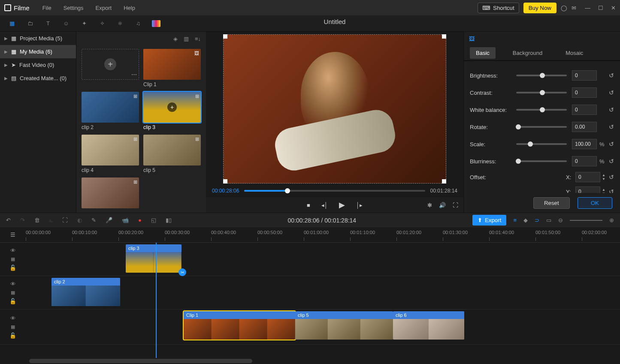 The image size is (620, 364). Describe the element at coordinates (30, 24) in the screenshot. I see `folder-icon: 🗀` at that location.